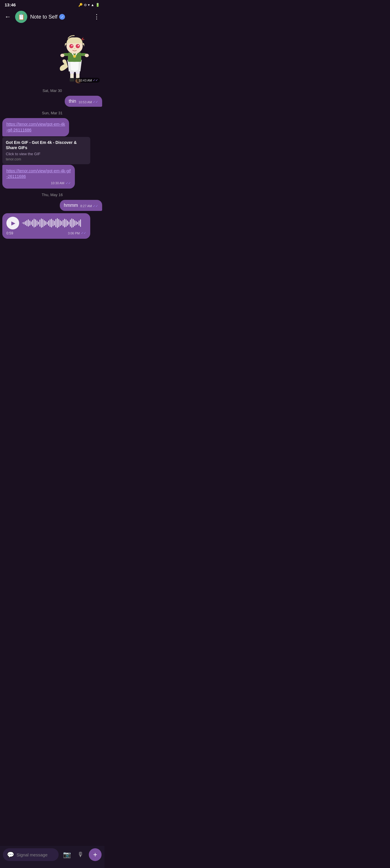  Describe the element at coordinates (11, 855) in the screenshot. I see `emoji-button: 💬` at that location.